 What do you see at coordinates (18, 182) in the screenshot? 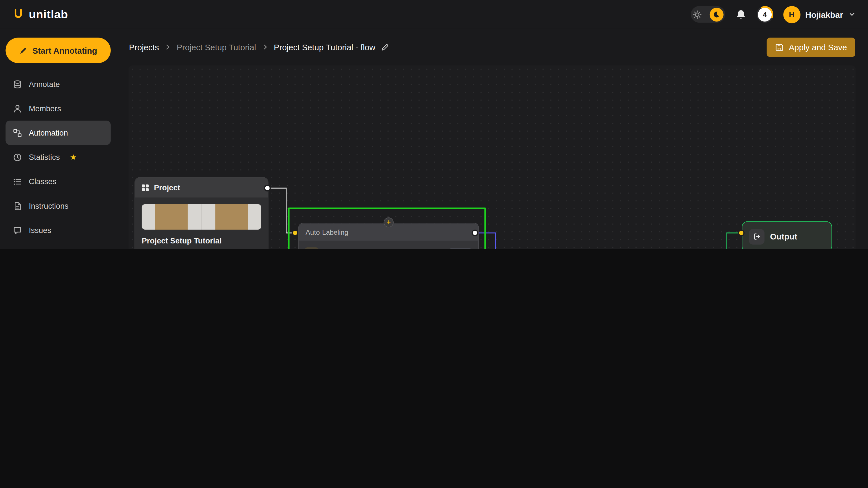
I see `list-icon` at bounding box center [18, 182].